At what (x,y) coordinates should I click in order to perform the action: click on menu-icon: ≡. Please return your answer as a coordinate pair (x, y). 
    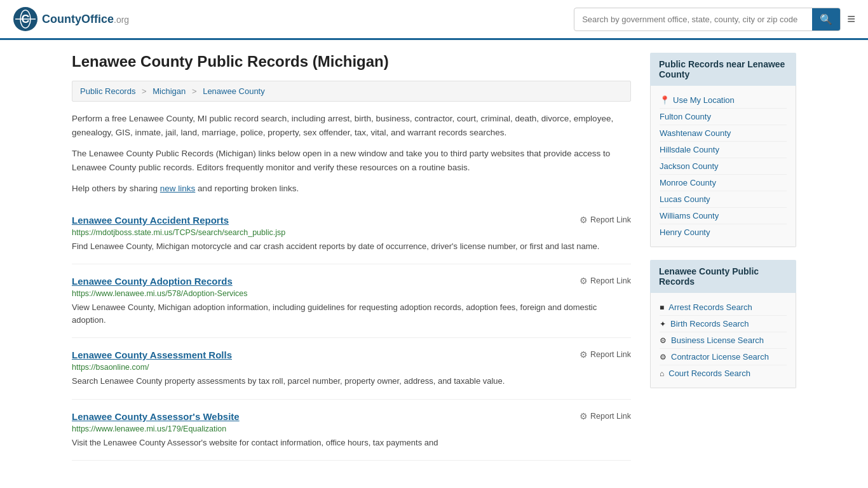
    Looking at the image, I should click on (851, 19).